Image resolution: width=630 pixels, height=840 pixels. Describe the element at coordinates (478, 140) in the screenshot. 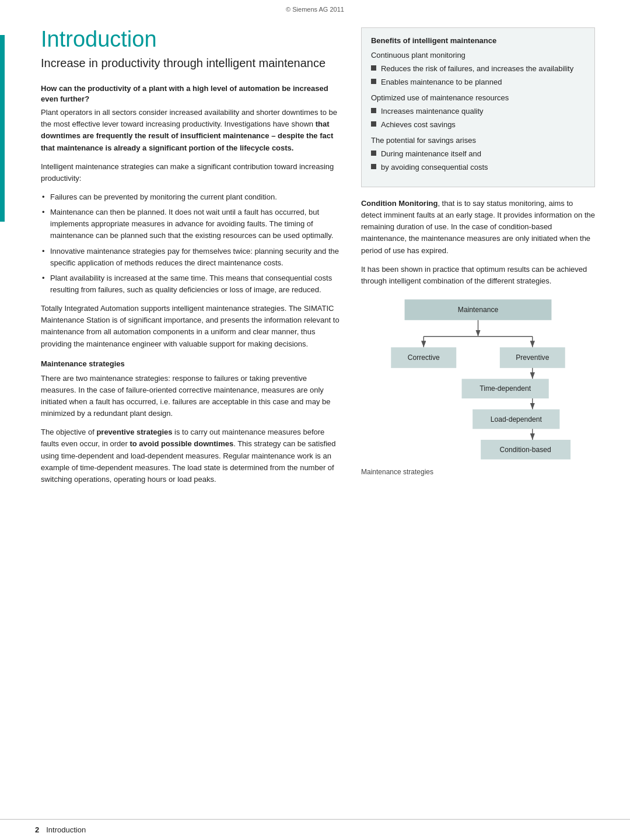

I see `section3-label: The potential for savings arises` at that location.